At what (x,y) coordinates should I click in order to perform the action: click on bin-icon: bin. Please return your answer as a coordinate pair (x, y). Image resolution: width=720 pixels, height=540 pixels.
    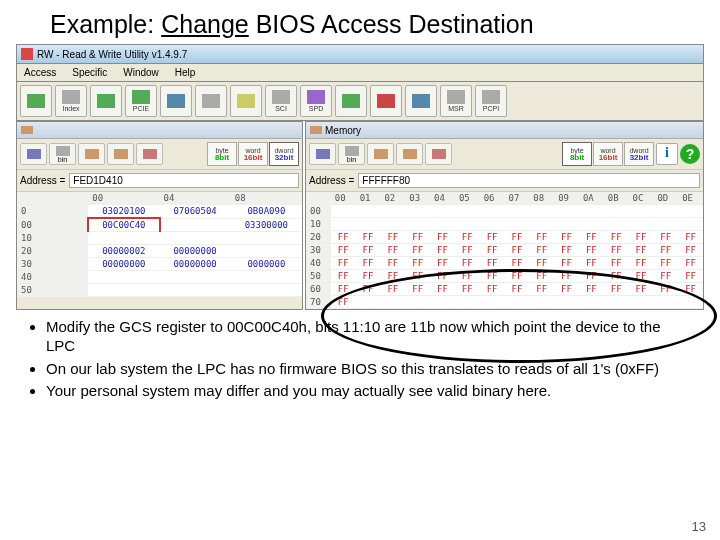
    Looking at the image, I should click on (62, 154).